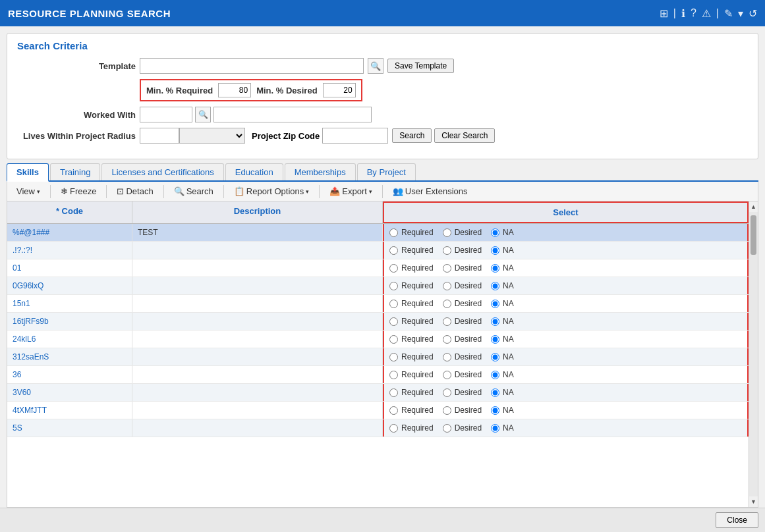 The width and height of the screenshot is (765, 532). What do you see at coordinates (194, 191) in the screenshot?
I see `search-toolbar-button: 🔍 Search` at bounding box center [194, 191].